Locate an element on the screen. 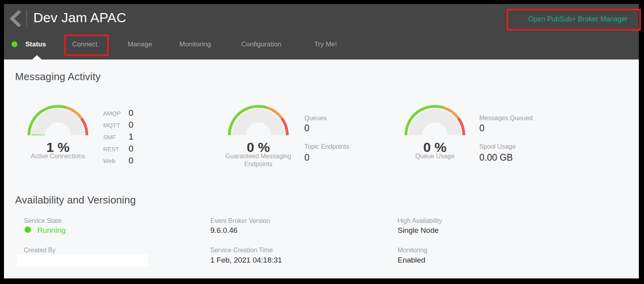 This screenshot has height=284, width=644. high-availability-label: High Availability is located at coordinates (420, 221).